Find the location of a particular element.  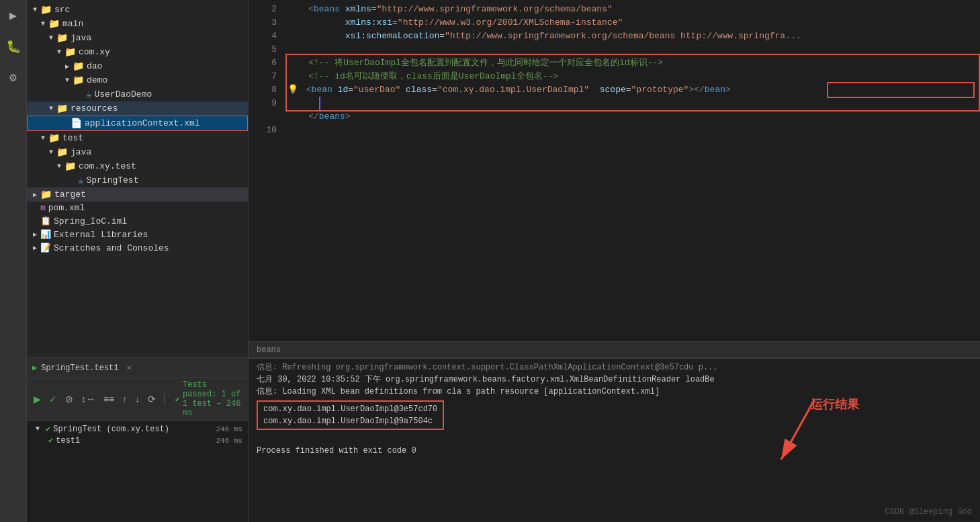

tree-arrow-resources: ▼ is located at coordinates (51, 109).